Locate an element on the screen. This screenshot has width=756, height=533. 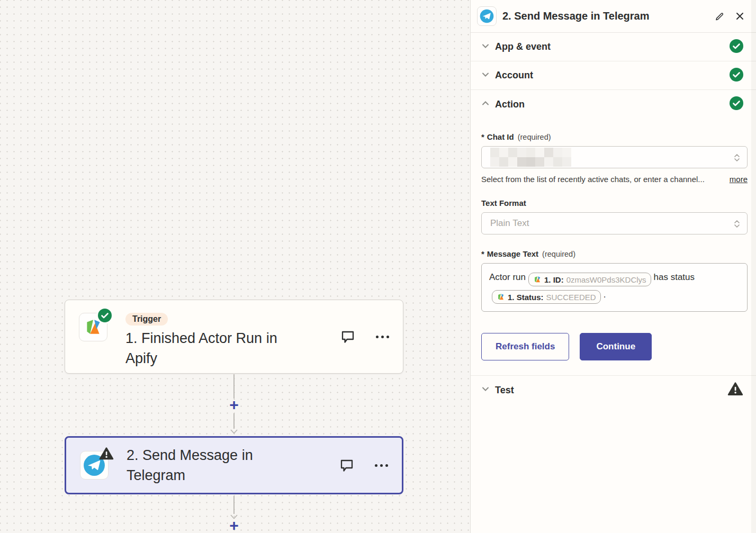
section-app-event: App & event is located at coordinates (613, 47).